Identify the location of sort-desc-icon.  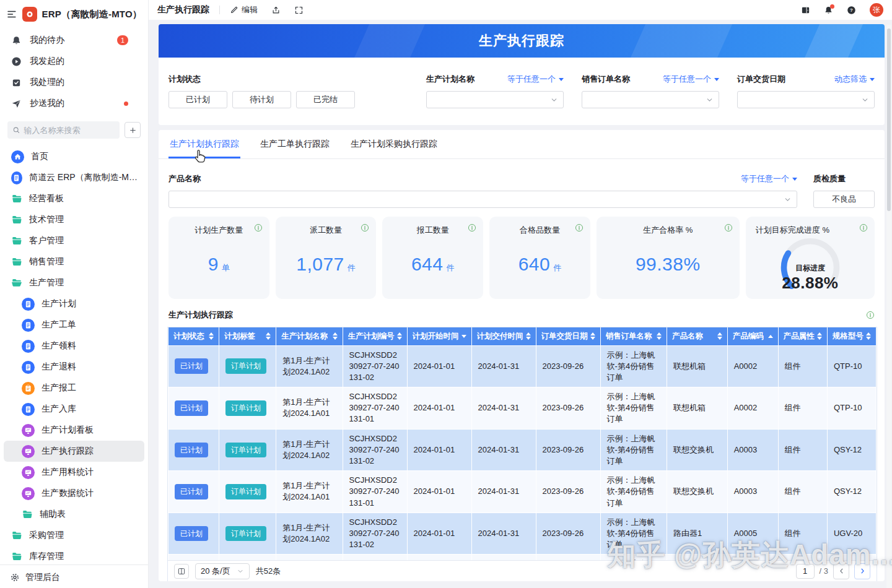
(464, 337).